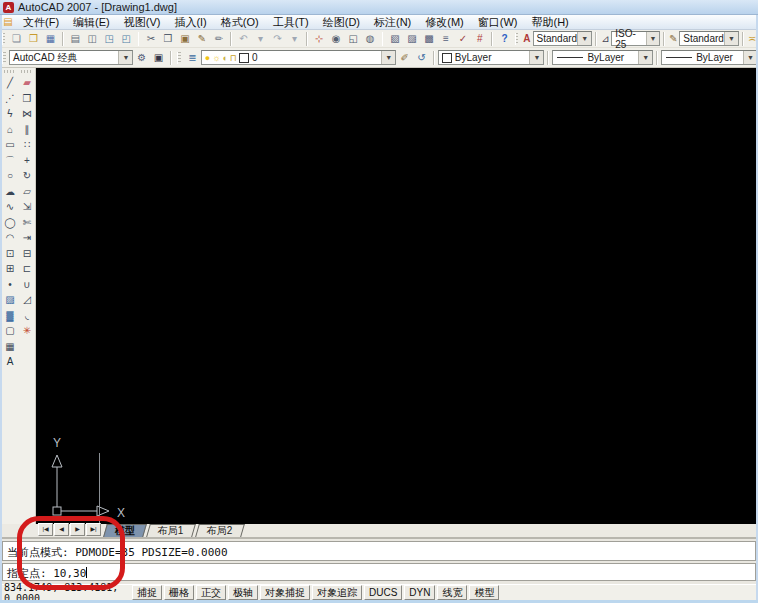 The image size is (758, 603). Describe the element at coordinates (240, 22) in the screenshot. I see `menu-format: 格式(O)` at that location.